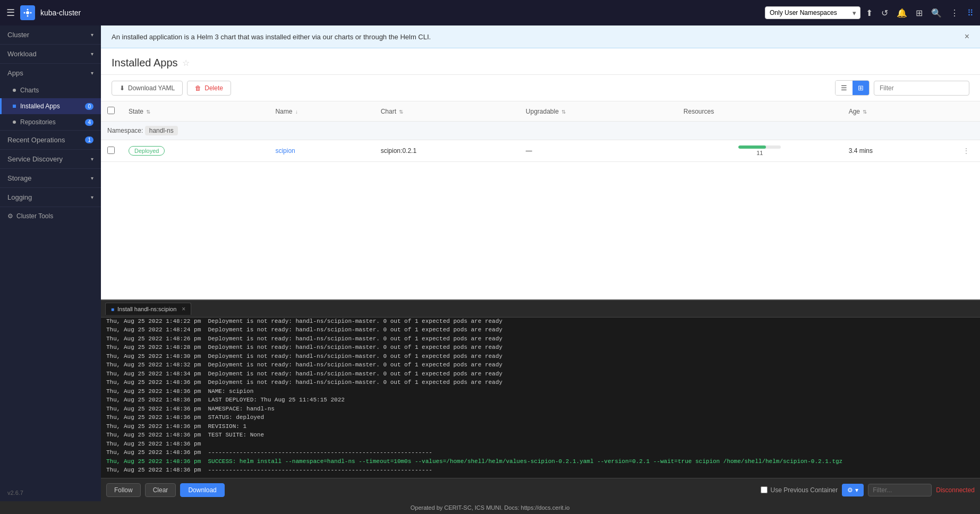  I want to click on sidebar-logging-label: Logging, so click(20, 198).